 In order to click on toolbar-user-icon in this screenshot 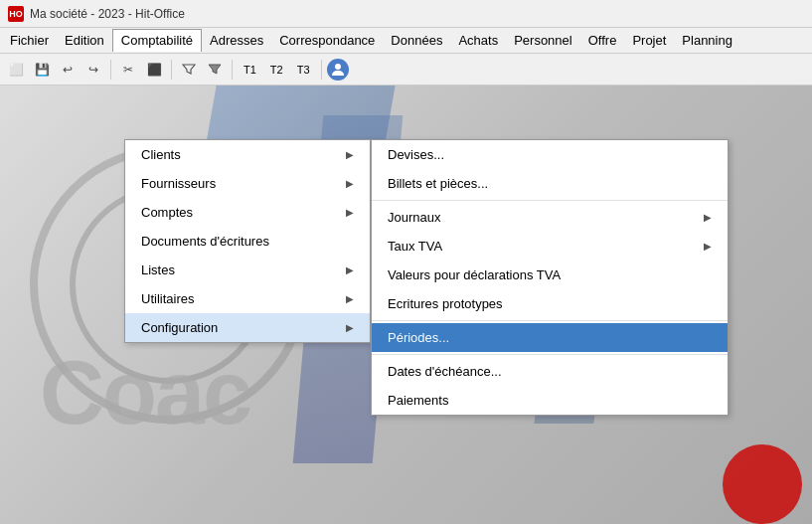, I will do `click(338, 70)`.